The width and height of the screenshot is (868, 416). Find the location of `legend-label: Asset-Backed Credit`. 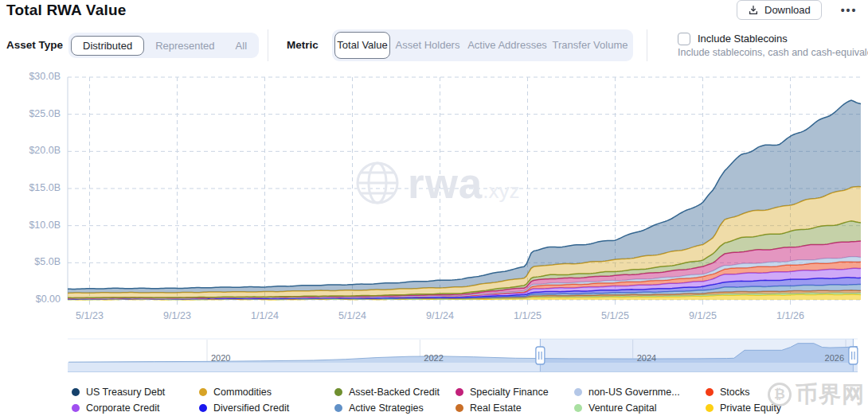

legend-label: Asset-Backed Credit is located at coordinates (394, 392).